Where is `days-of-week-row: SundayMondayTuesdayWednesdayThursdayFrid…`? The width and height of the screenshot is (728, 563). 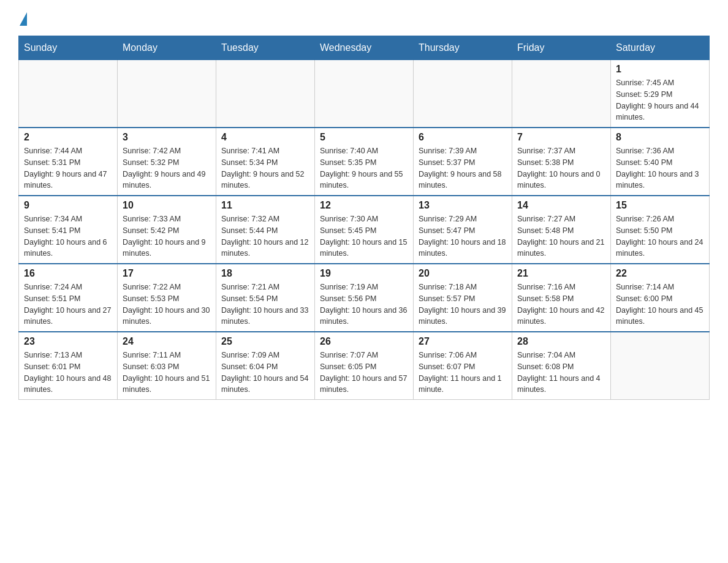 days-of-week-row: SundayMondayTuesdayWednesdayThursdayFrid… is located at coordinates (364, 48).